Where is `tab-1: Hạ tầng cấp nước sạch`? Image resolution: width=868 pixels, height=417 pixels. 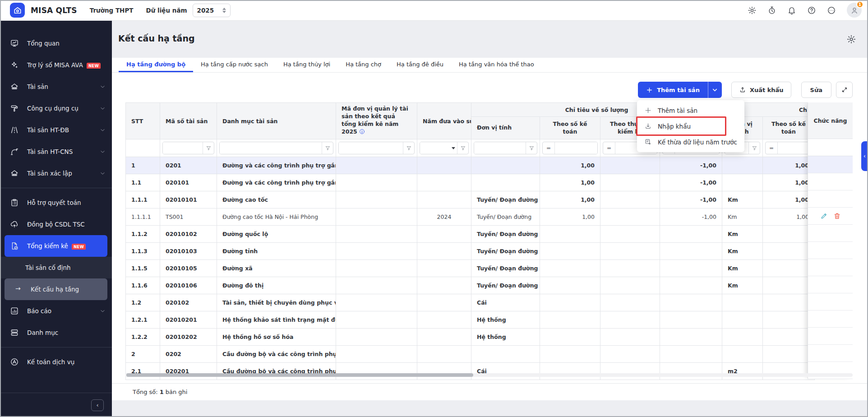
tab-1: Hạ tầng cấp nước sạch is located at coordinates (235, 65).